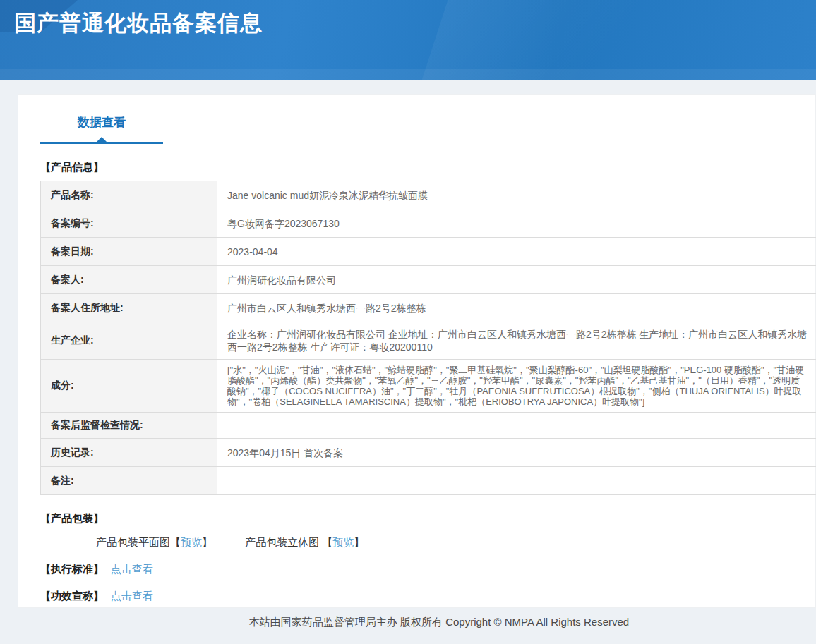  Describe the element at coordinates (129, 224) in the screenshot. I see `field-label: 备案编号:` at that location.